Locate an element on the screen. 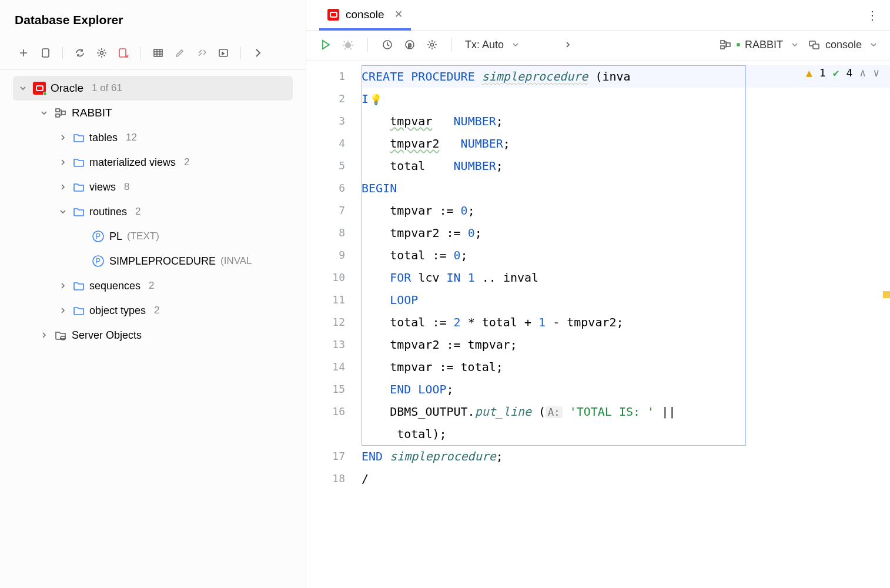 Image resolution: width=890 pixels, height=588 pixels. tab-console: console ✕ is located at coordinates (365, 15).